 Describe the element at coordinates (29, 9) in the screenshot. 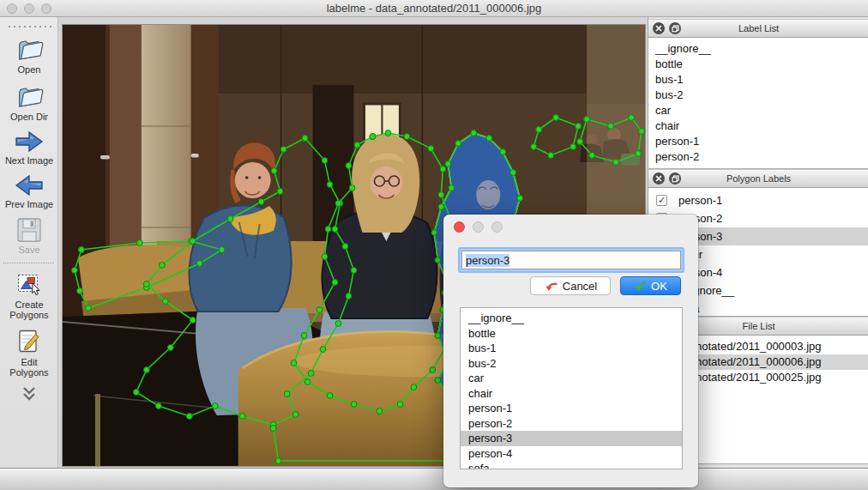

I see `minimize-window-button` at that location.